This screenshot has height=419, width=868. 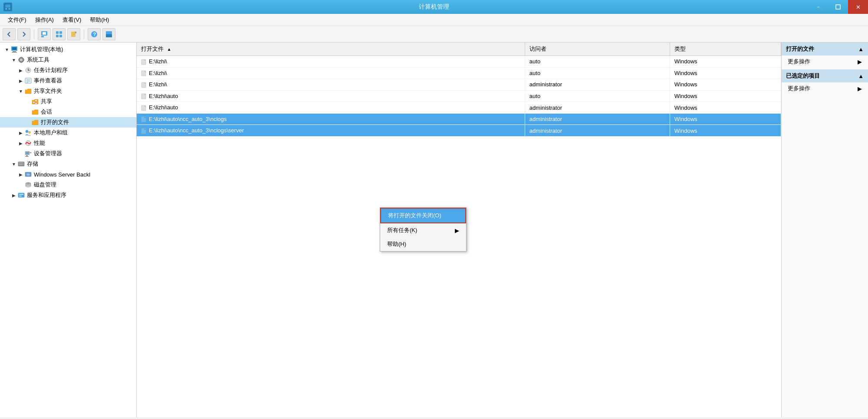 What do you see at coordinates (459, 131) in the screenshot?
I see `table-row: E:\lizhi\auto\ncc_auto_3\nclogs\serverad…` at bounding box center [459, 131].